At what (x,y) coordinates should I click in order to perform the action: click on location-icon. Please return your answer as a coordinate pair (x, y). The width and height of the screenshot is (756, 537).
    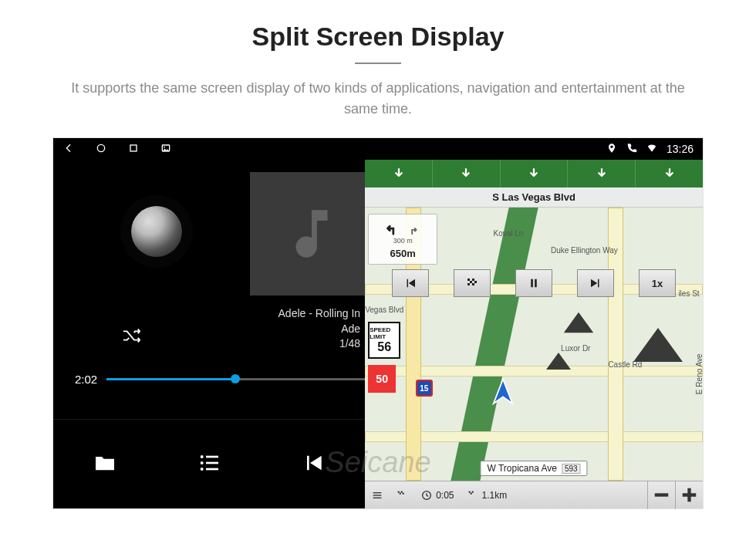
    Looking at the image, I should click on (612, 150).